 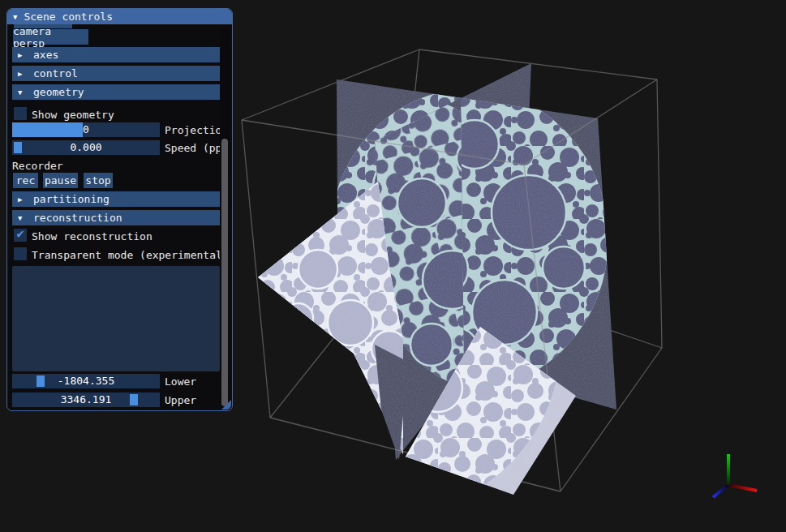 What do you see at coordinates (116, 55) in the screenshot?
I see `section-header-axes: ▶ axes` at bounding box center [116, 55].